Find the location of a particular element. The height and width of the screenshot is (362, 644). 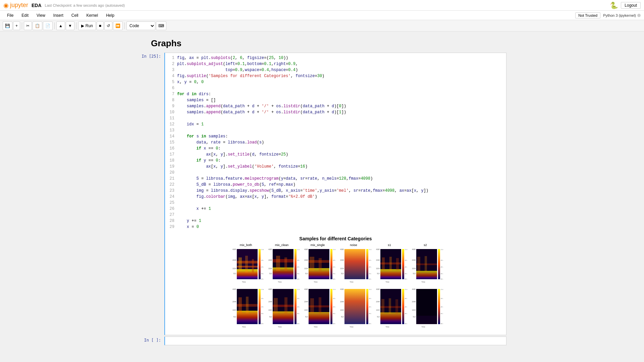

menu-insert: Insert is located at coordinates (58, 15).